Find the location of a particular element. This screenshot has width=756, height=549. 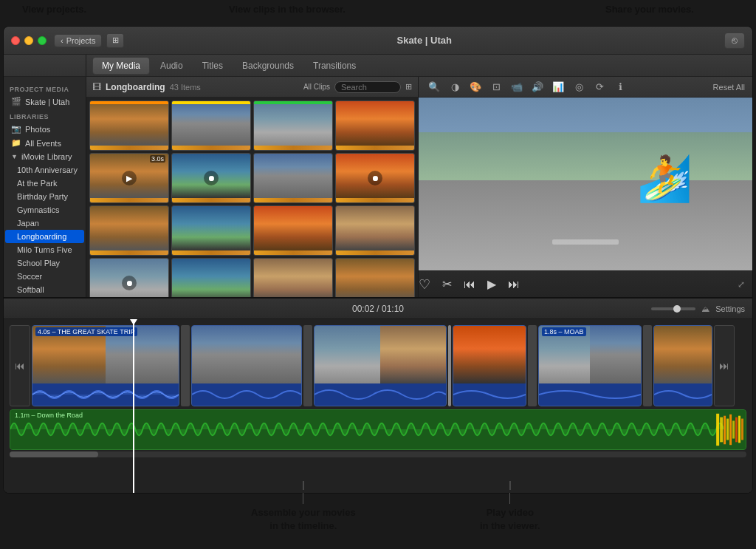

sidebar: PROJECT MEDIA 🎬 Skate | Utah LIBRARIES 📷… is located at coordinates (45, 187).